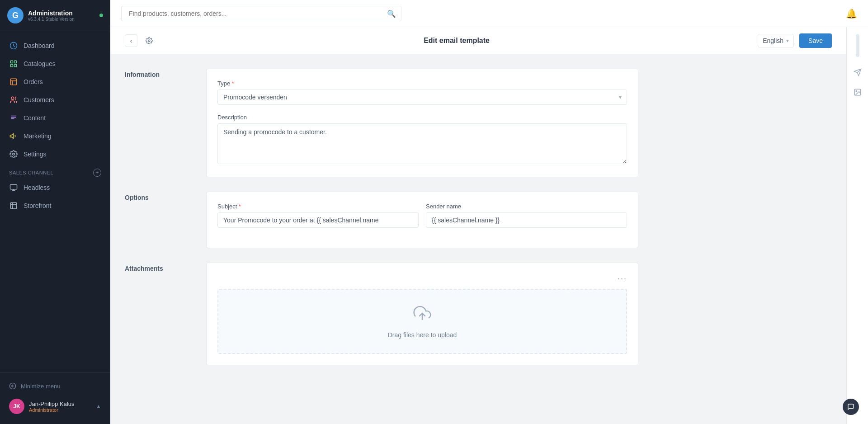 The height and width of the screenshot is (424, 868). I want to click on image-icon, so click(858, 92).